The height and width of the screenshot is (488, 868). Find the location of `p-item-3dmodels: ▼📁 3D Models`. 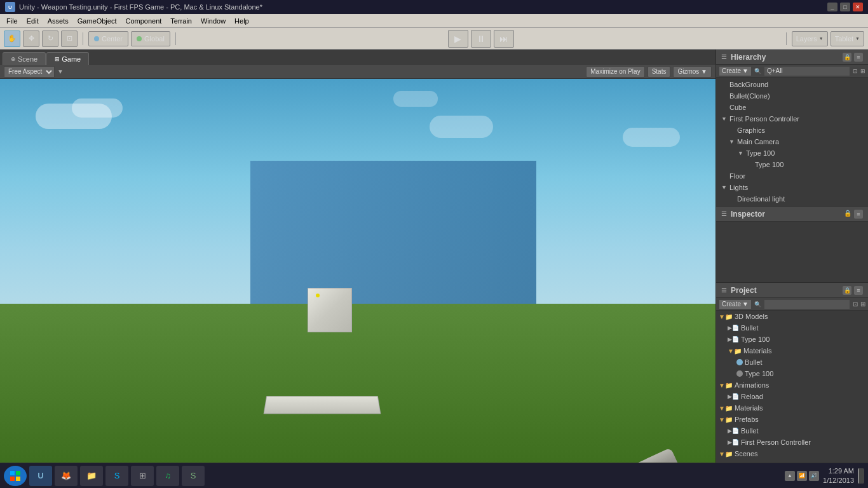

p-item-3dmodels: ▼📁 3D Models is located at coordinates (792, 316).